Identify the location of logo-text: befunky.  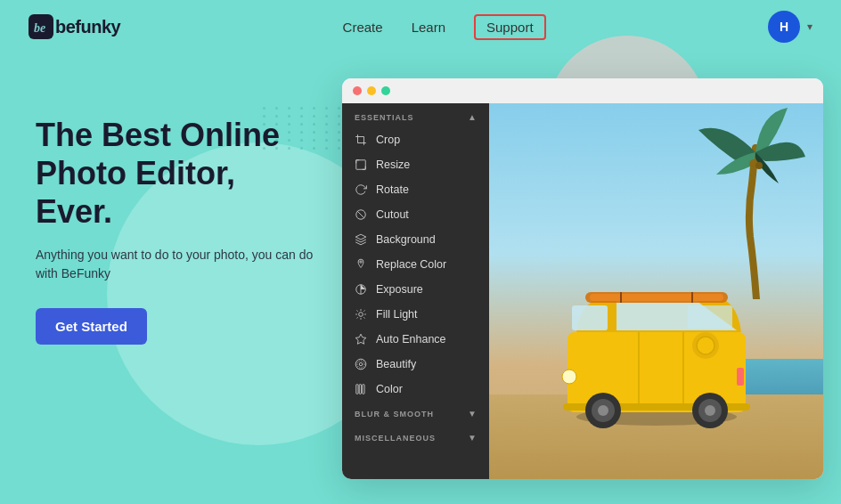
(87, 27).